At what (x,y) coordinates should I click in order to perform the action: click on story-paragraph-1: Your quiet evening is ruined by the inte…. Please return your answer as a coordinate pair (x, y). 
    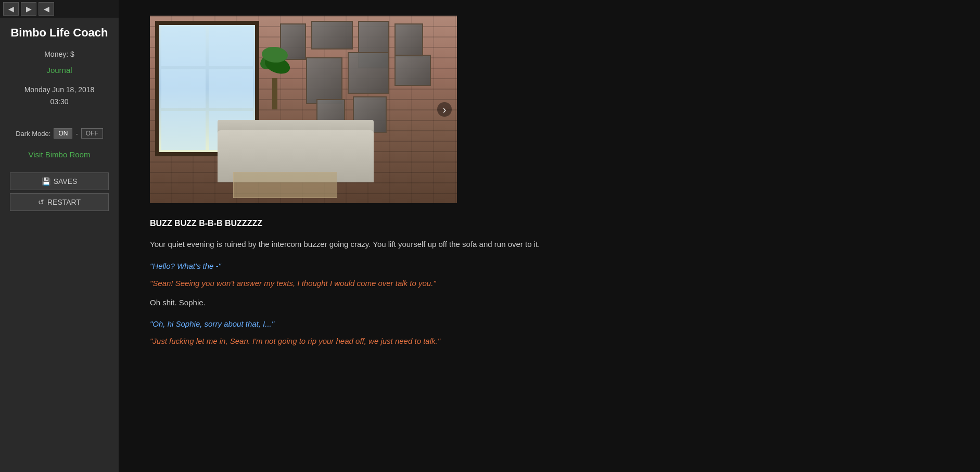
    Looking at the image, I should click on (550, 244).